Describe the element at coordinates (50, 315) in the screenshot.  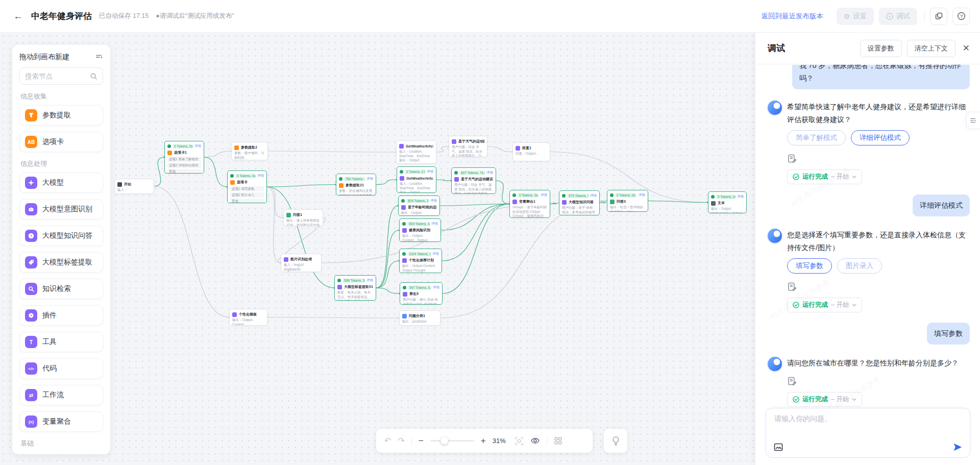
I see `palette-item-label: 插件` at that location.